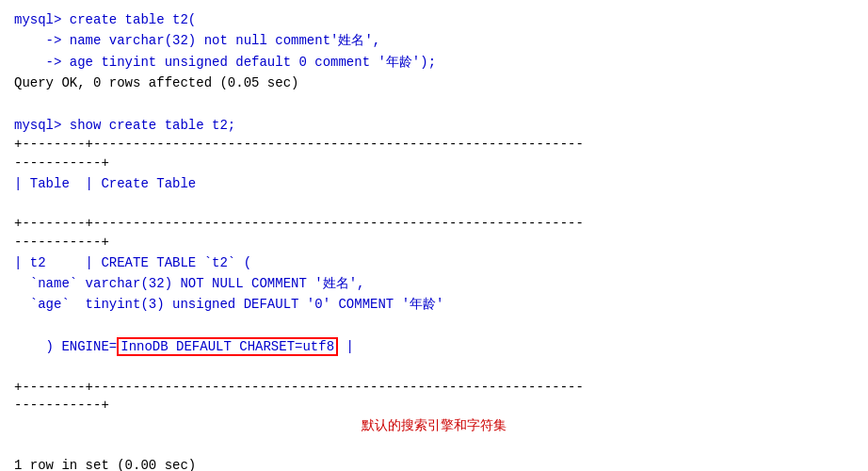 The image size is (868, 471). What do you see at coordinates (434, 41) in the screenshot?
I see `create-table-line2: -> name varchar(32) not null comment'姓名'…` at bounding box center [434, 41].